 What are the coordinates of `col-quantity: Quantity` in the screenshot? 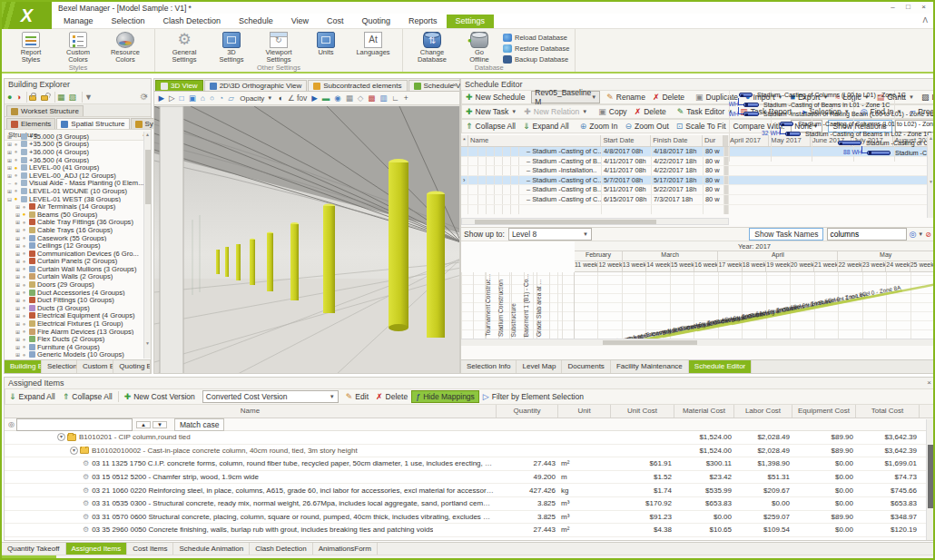 It's located at (527, 411).